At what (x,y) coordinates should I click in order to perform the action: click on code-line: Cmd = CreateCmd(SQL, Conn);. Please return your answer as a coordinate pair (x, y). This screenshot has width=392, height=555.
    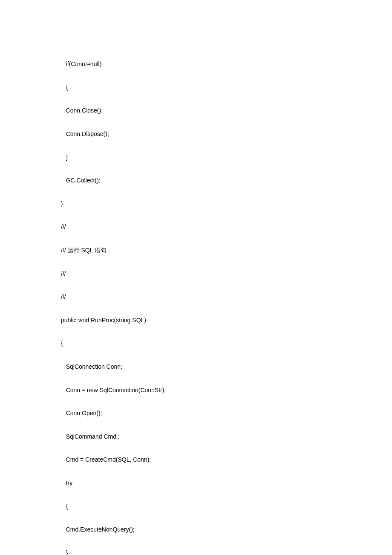
    Looking at the image, I should click on (227, 460).